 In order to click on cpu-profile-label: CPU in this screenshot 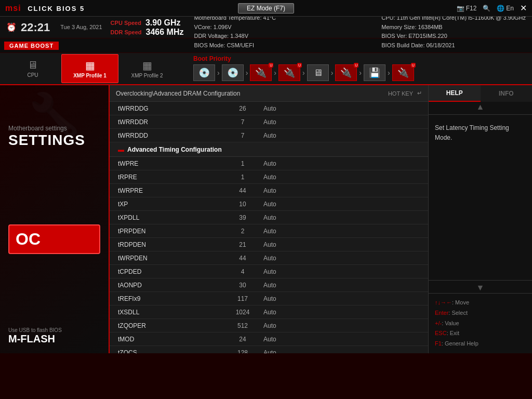, I will do `click(32, 75)`.